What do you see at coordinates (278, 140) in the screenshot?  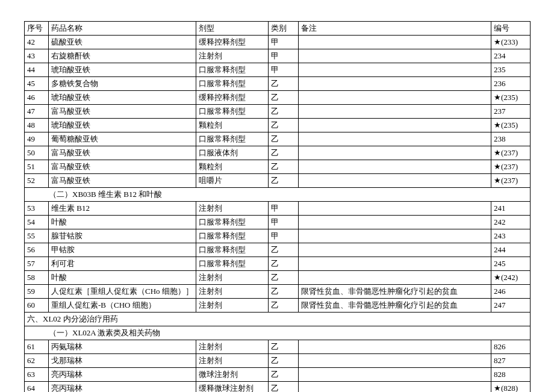 I see `table-row: 49葡萄糖酸亚铁口服常释剂型乙238` at bounding box center [278, 140].